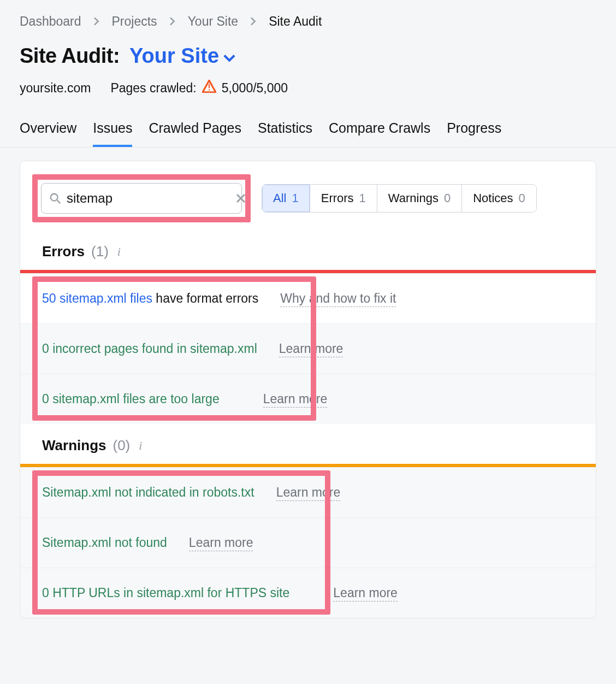 This screenshot has width=616, height=684. I want to click on breadcrumb-link: Projects, so click(134, 22).